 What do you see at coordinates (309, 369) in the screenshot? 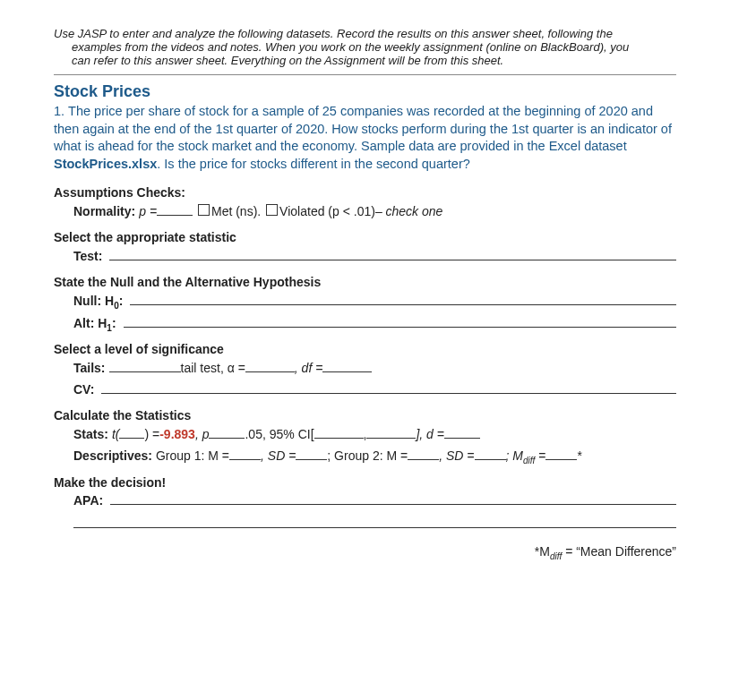
I see `df-label: , df =` at bounding box center [309, 369].